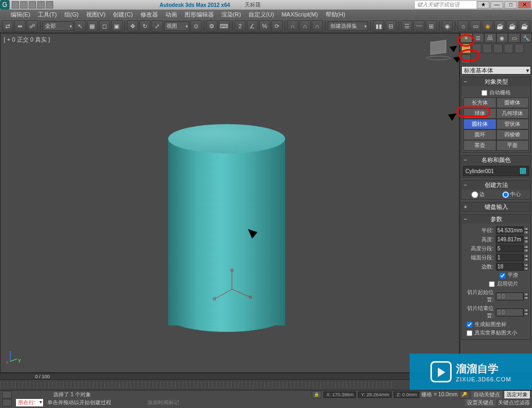 Image resolution: width=532 pixels, height=408 pixels. Describe the element at coordinates (463, 26) in the screenshot. I see `render-setup-icon: ☼` at that location.